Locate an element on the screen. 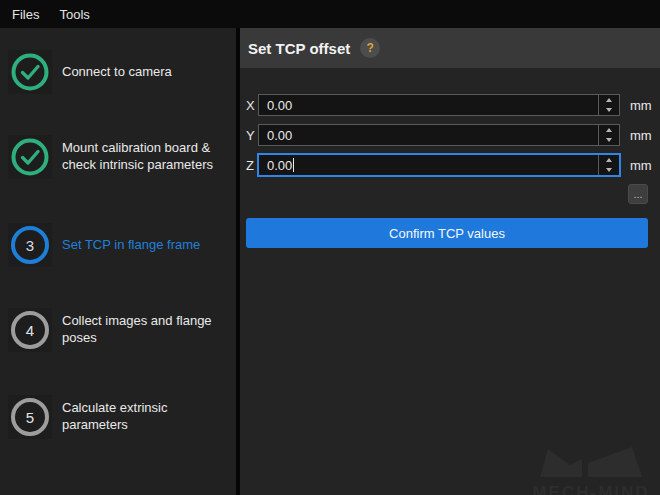 This screenshot has height=495, width=660. menu-tools: Tools is located at coordinates (74, 14).